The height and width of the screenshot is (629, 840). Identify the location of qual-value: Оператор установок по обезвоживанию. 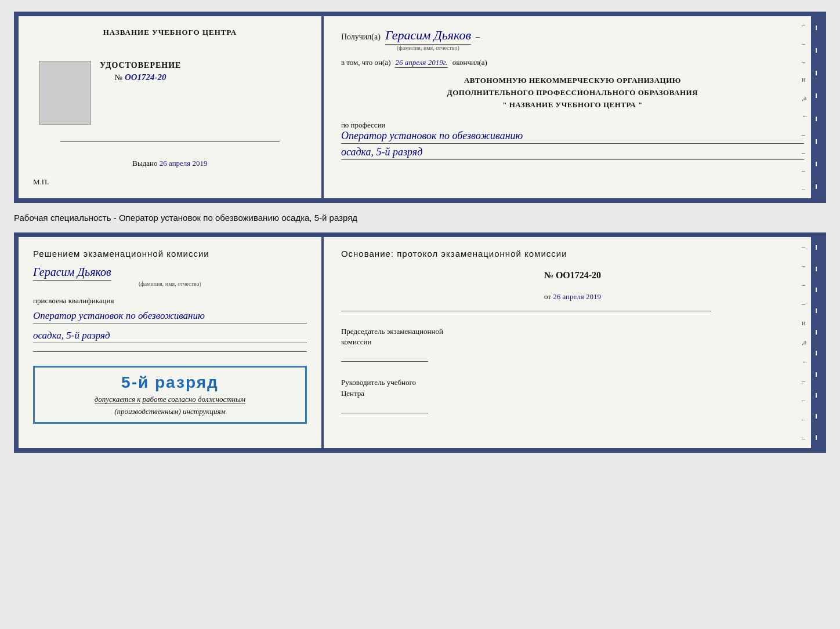
(170, 317).